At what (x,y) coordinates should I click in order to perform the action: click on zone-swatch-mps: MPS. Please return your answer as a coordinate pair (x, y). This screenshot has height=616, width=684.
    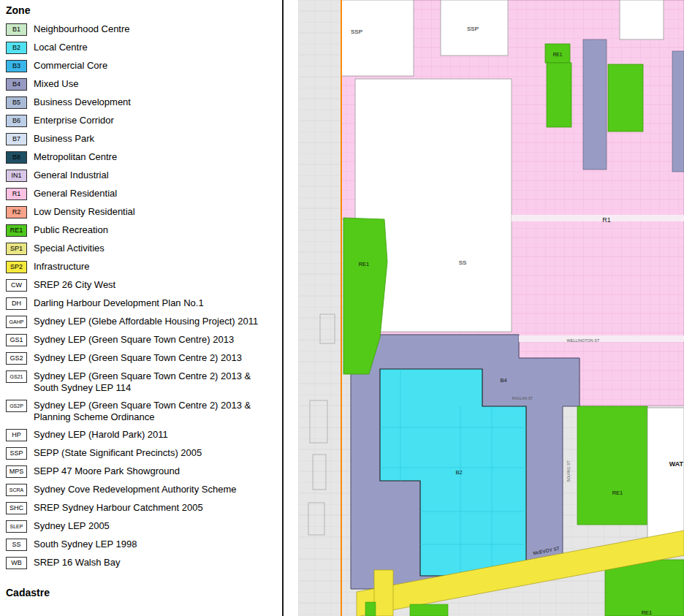
    Looking at the image, I should click on (16, 472).